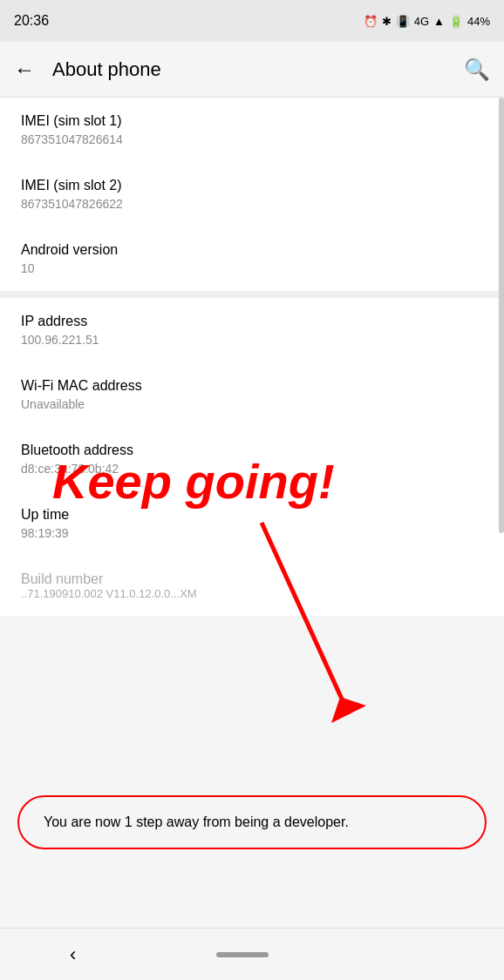 The image size is (504, 980). I want to click on imei-1-item: IMEI (sim slot 1) 867351047826614, so click(252, 130).